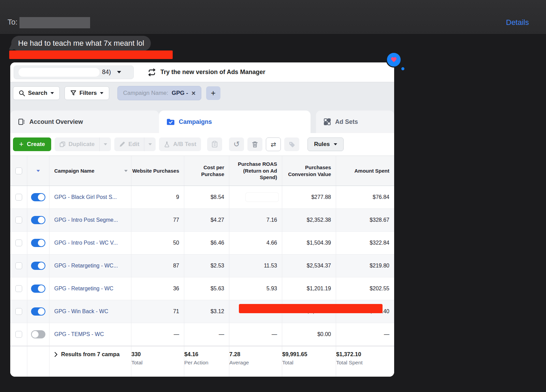 The height and width of the screenshot is (392, 546). What do you see at coordinates (90, 243) in the screenshot?
I see `row-name-cell: GPG - Intro Post - WC V...` at bounding box center [90, 243].